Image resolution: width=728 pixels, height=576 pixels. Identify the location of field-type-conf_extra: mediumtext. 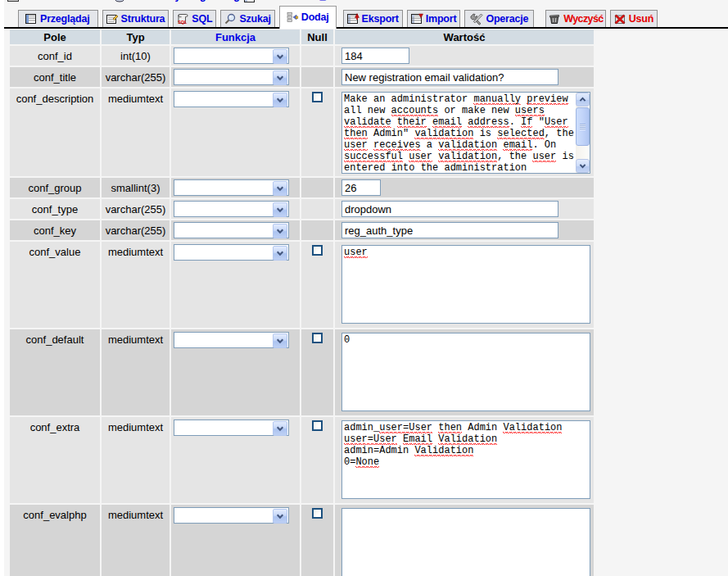
(136, 460).